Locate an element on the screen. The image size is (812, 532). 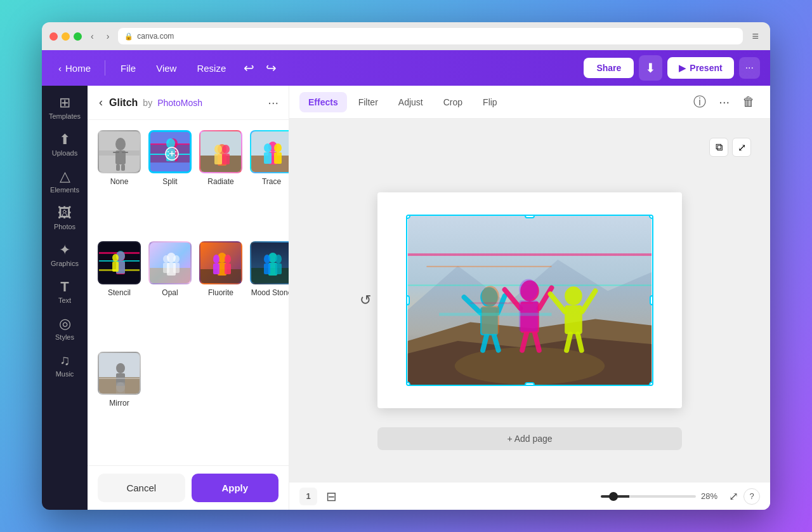
image-frame is located at coordinates (530, 300).